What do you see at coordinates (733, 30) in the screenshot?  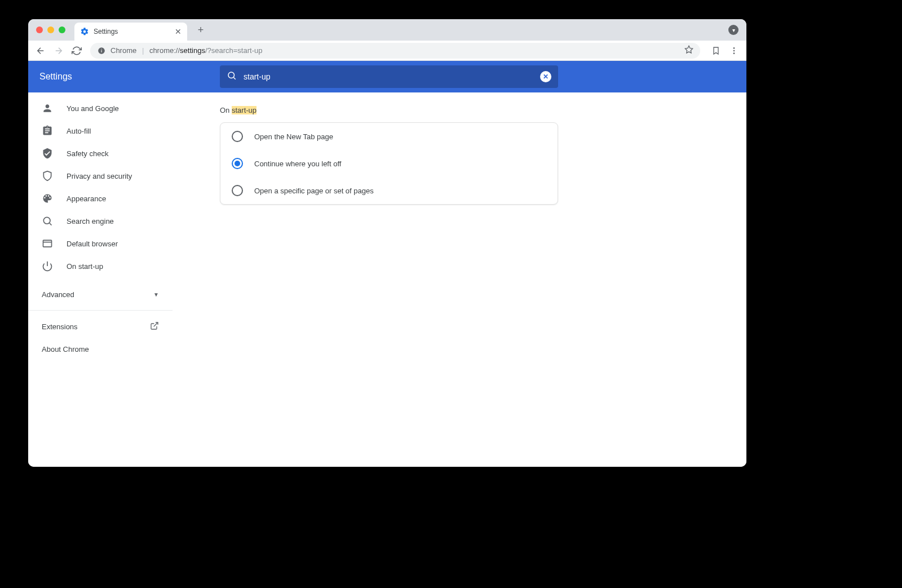 I see `profile-dropdown-icon: ▾` at bounding box center [733, 30].